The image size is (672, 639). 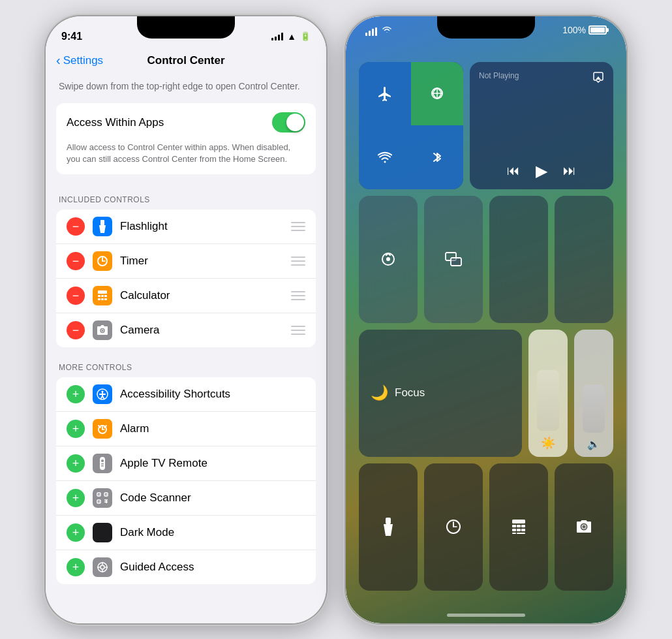 What do you see at coordinates (548, 393) in the screenshot?
I see `brightness-slider: ☀️` at bounding box center [548, 393].